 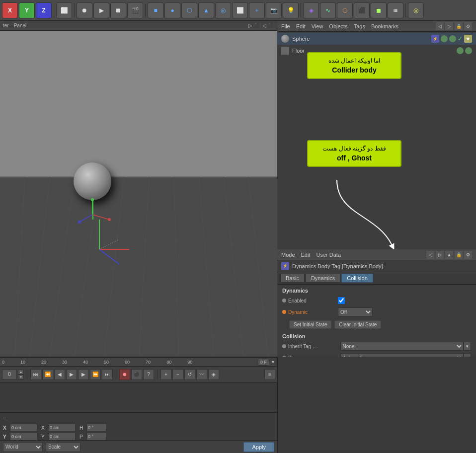 What do you see at coordinates (453, 39) in the screenshot?
I see `sphere-render-visible` at bounding box center [453, 39].